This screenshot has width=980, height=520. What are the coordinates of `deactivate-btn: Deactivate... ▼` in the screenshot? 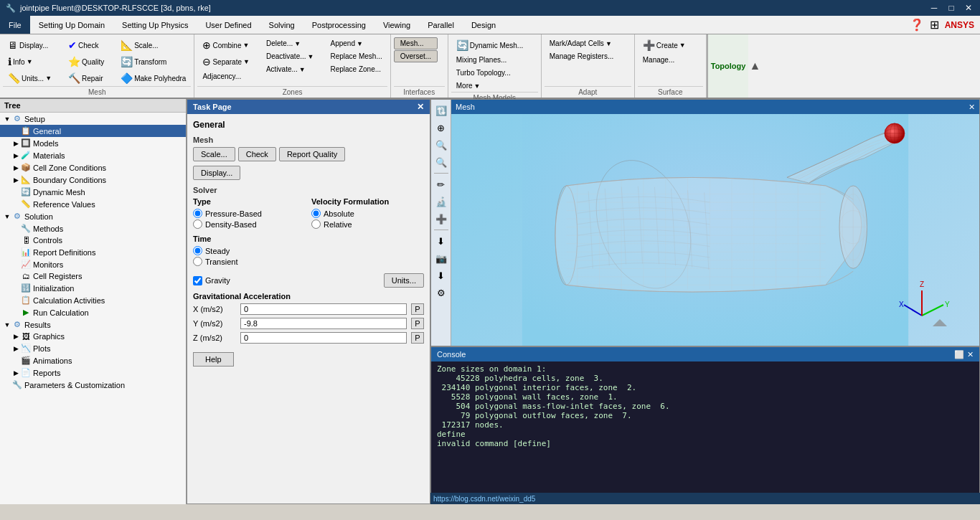 It's located at (290, 56).